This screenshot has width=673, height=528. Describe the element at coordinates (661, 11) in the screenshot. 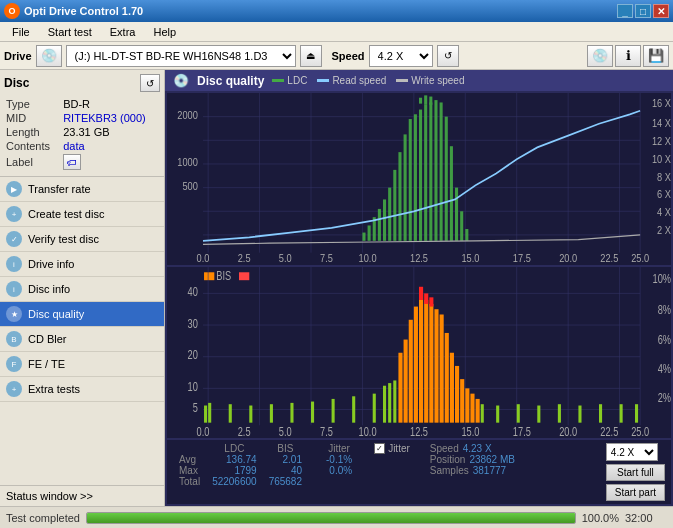

I see `close-button: ✕` at that location.